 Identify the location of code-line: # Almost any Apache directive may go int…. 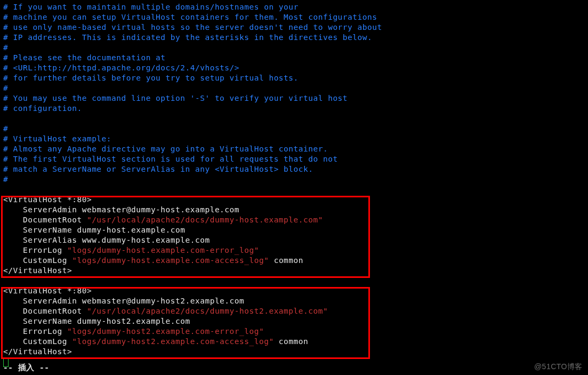
(294, 149).